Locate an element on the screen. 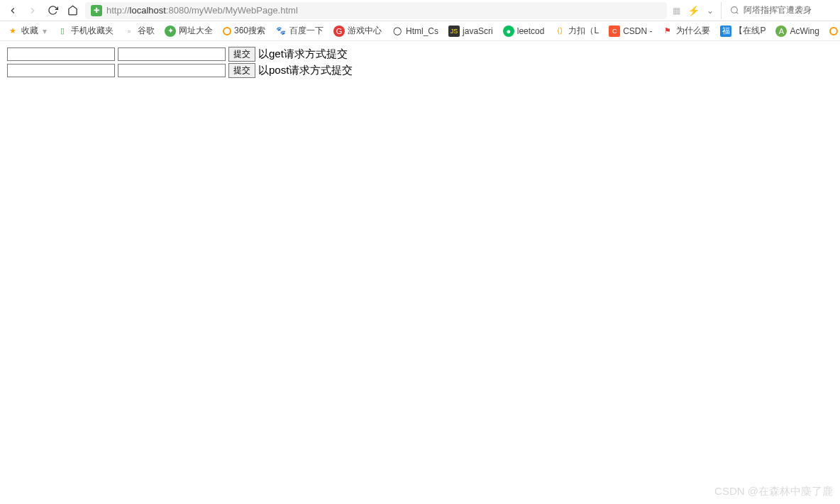  csdn-icon: C is located at coordinates (614, 31).